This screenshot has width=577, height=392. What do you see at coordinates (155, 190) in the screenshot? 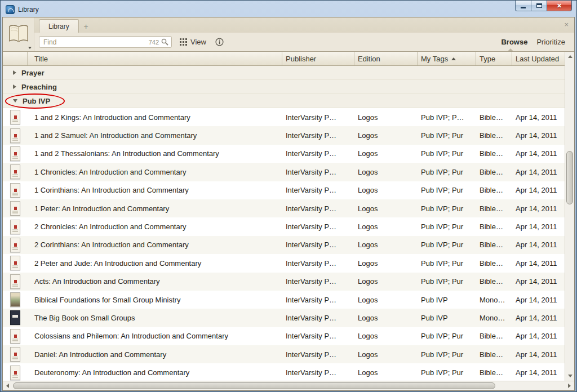
I see `row-title: 1 Corinthians: An Introduction and Comme…` at bounding box center [155, 190].